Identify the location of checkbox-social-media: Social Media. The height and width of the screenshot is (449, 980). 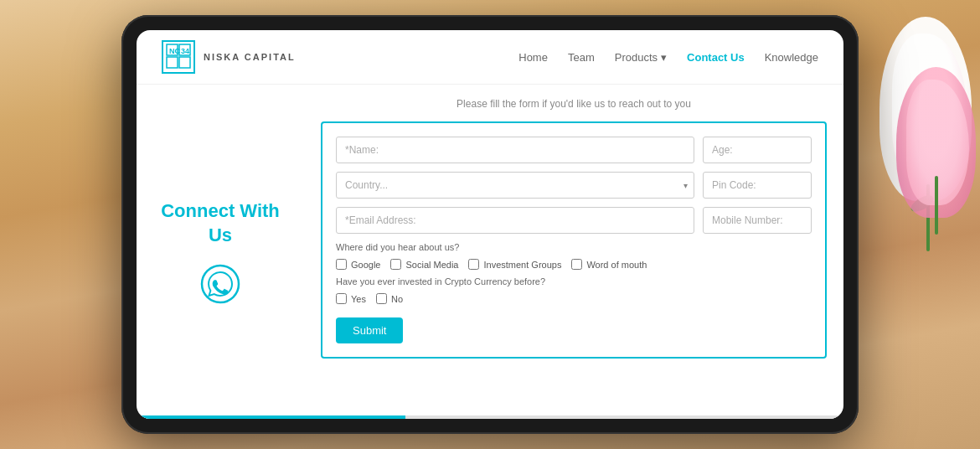
(424, 265).